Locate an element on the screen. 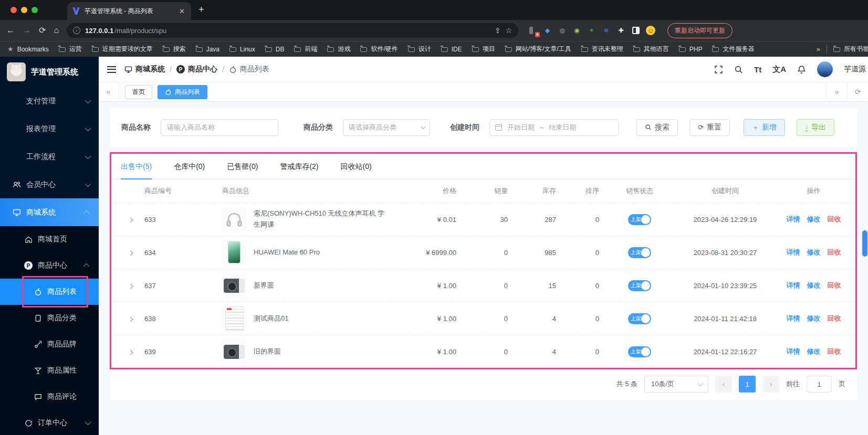  address-bar: i 127.0.0.1 /mall/product/spu ⇪ ☆ is located at coordinates (292, 30).